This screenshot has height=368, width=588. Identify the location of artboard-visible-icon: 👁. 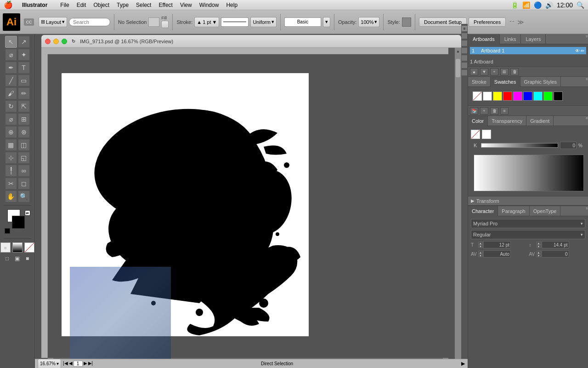
(577, 51).